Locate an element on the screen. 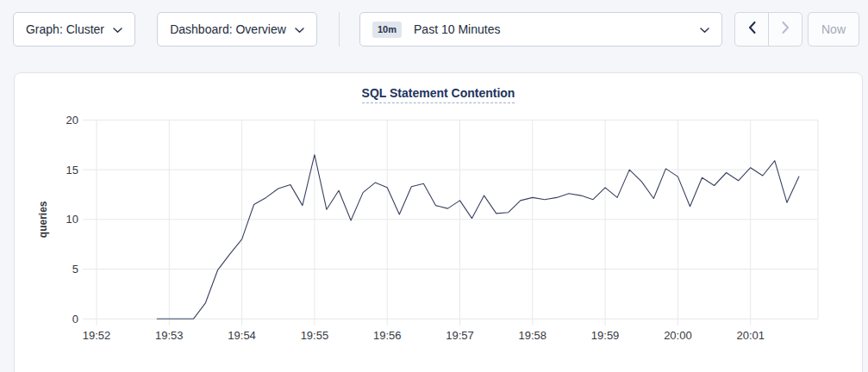 The image size is (868, 372). svg-text: 5 is located at coordinates (76, 269).